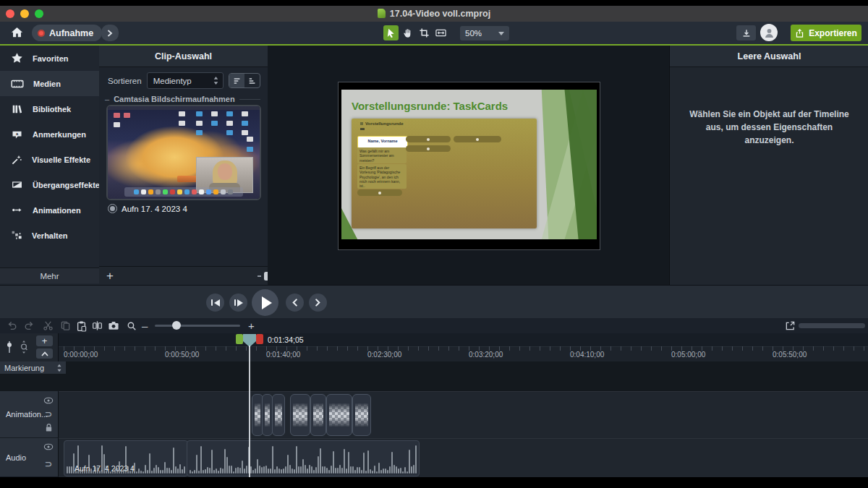 Image resolution: width=868 pixels, height=488 pixels. I want to click on sidebar-item-verhalten: Verhalten, so click(49, 236).